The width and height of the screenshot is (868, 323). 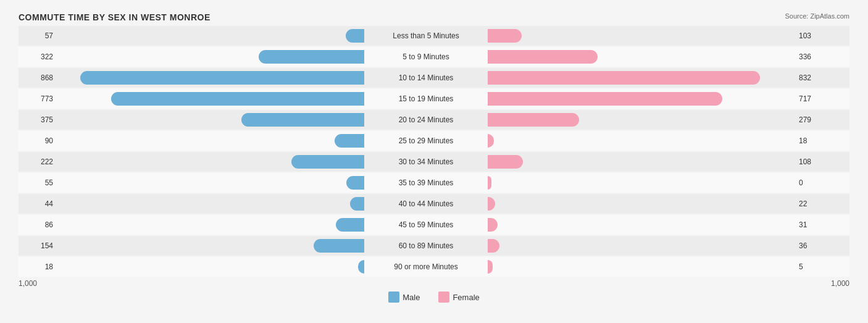 I want to click on bar-label: 40 to 44 Minutes, so click(x=426, y=204).